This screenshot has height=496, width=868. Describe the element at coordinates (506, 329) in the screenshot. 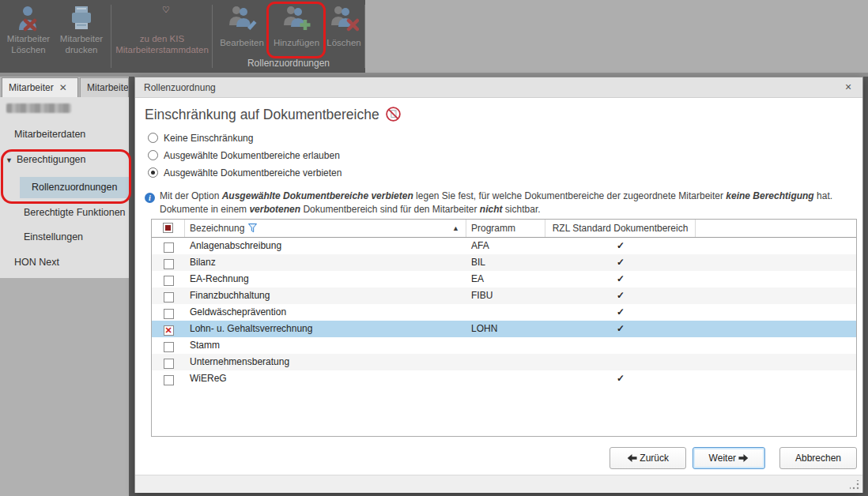

I see `cell-programm: LOHN` at that location.